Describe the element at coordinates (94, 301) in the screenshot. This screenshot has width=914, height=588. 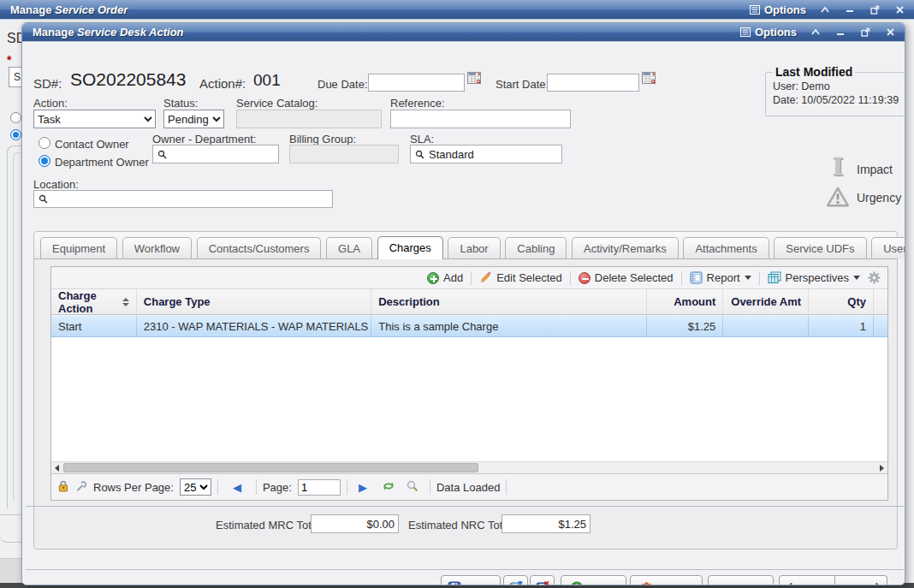
I see `column-header-charge-action: Charge Action` at that location.